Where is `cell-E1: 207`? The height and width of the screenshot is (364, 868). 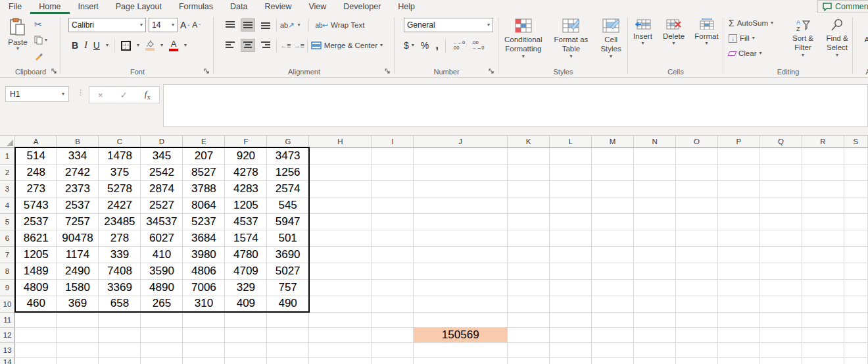 cell-E1: 207 is located at coordinates (204, 155).